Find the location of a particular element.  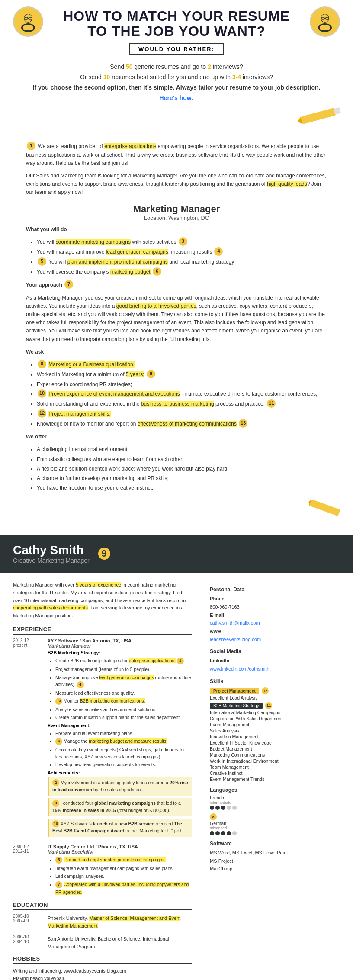

offer-item-2: Enthusiastic colleagues who are eager to… is located at coordinates (182, 460).